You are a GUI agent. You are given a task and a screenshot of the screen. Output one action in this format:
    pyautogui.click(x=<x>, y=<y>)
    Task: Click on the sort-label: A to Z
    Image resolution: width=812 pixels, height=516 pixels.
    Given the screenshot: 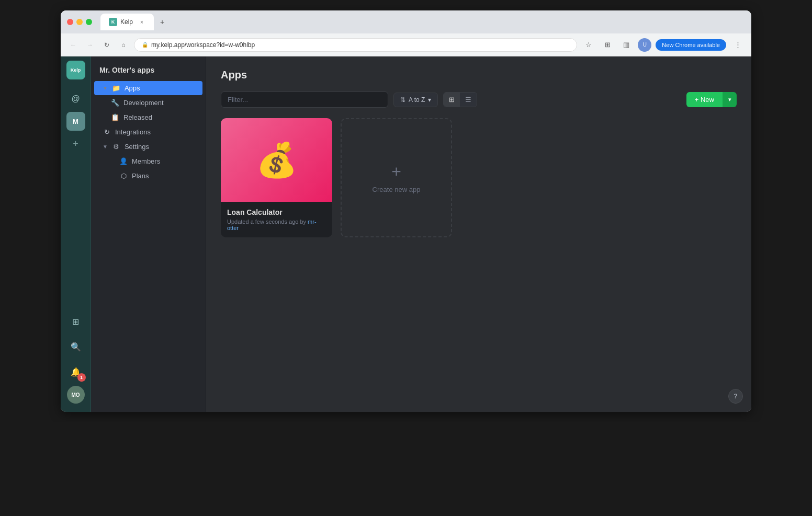 What is the action you would take?
    pyautogui.click(x=416, y=100)
    